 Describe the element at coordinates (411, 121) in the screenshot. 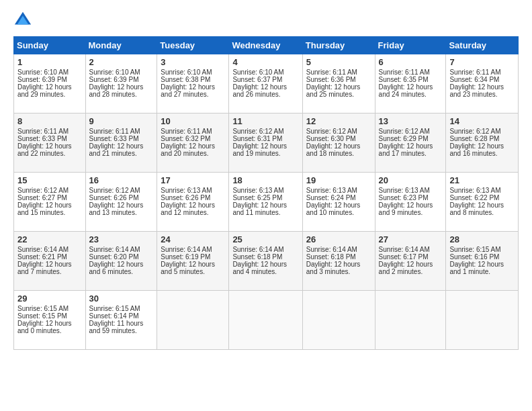

I see `day-number: 13` at that location.